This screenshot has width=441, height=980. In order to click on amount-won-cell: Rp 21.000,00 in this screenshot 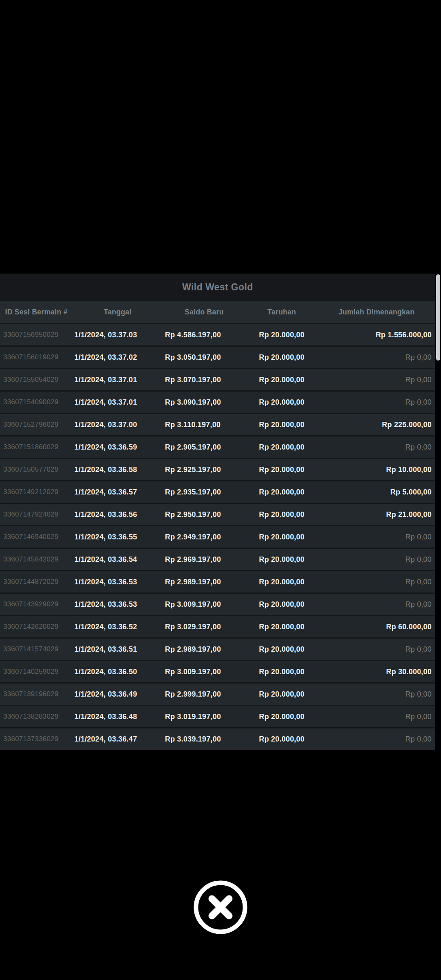, I will do `click(376, 514)`.